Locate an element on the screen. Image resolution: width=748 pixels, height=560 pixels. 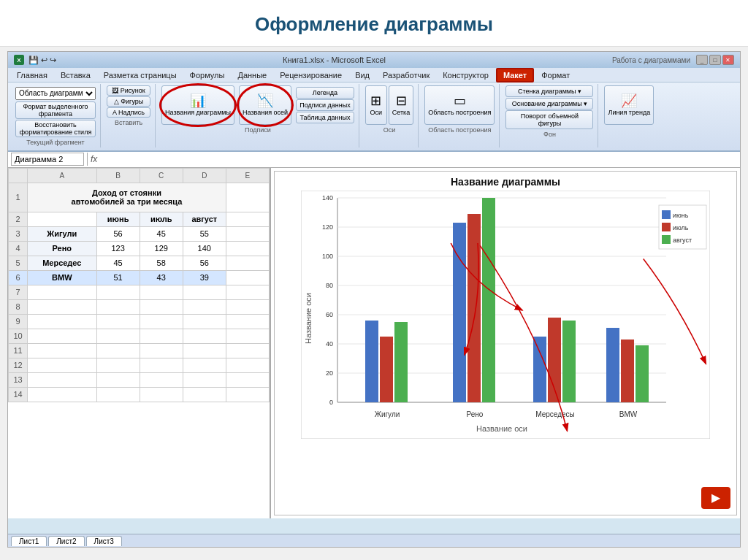
name-box is located at coordinates (47, 159).